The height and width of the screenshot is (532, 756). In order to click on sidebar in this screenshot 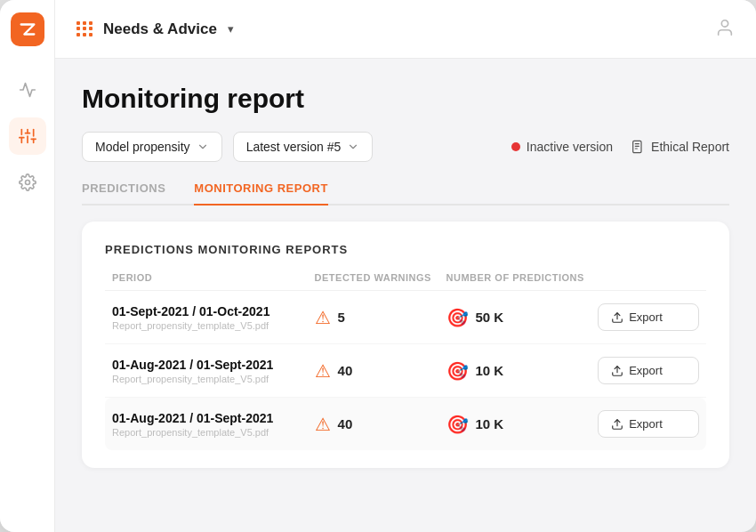, I will do `click(28, 266)`.